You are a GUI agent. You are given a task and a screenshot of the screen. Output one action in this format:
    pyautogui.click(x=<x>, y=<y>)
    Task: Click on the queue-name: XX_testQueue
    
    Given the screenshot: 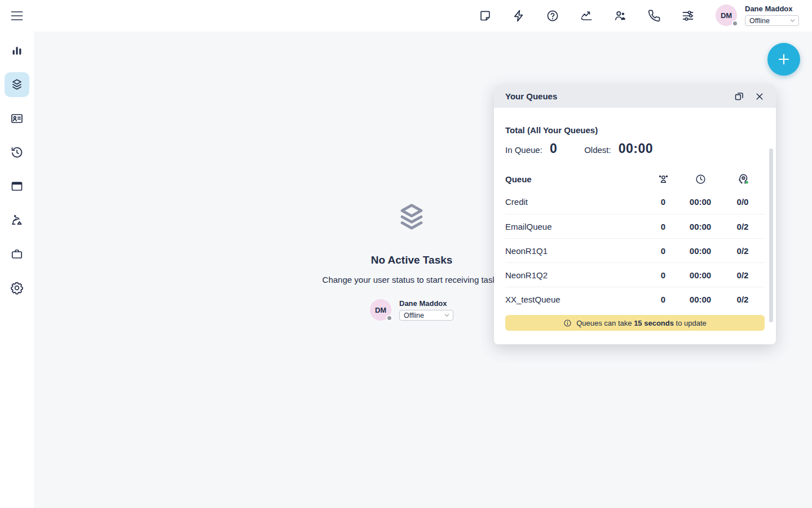 What is the action you would take?
    pyautogui.click(x=576, y=299)
    